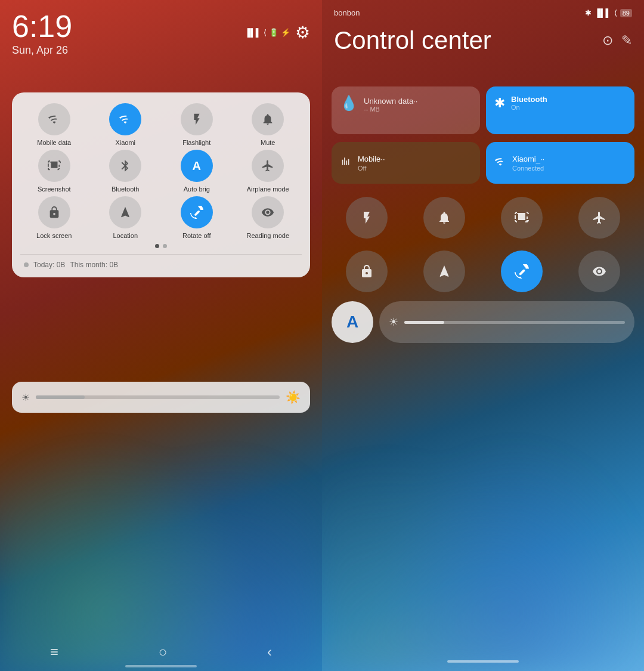  Describe the element at coordinates (161, 264) in the screenshot. I see `qs-data-row: Today: 0B This month: 0B` at that location.